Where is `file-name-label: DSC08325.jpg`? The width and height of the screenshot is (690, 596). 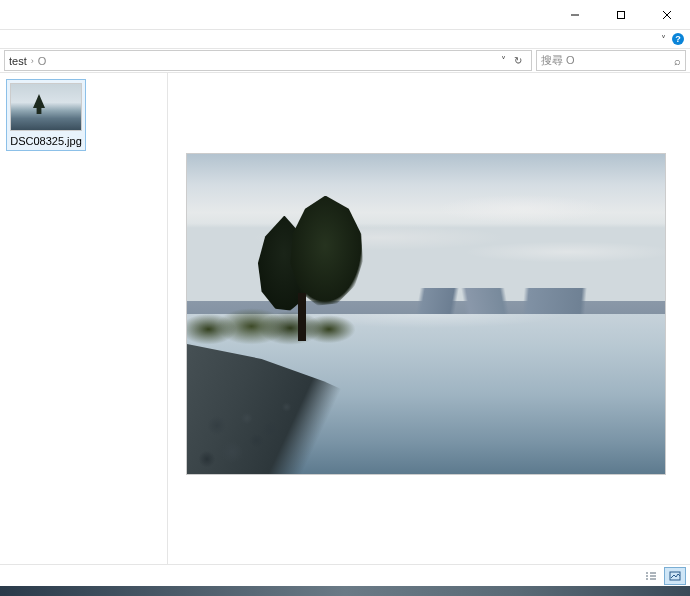
file-name-label: DSC08325.jpg is located at coordinates (46, 141).